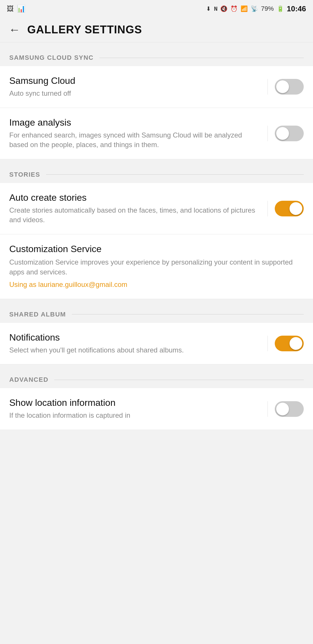  I want to click on setting-text-image-analysis: Image analysis For enhanced search, imag…, so click(139, 133).